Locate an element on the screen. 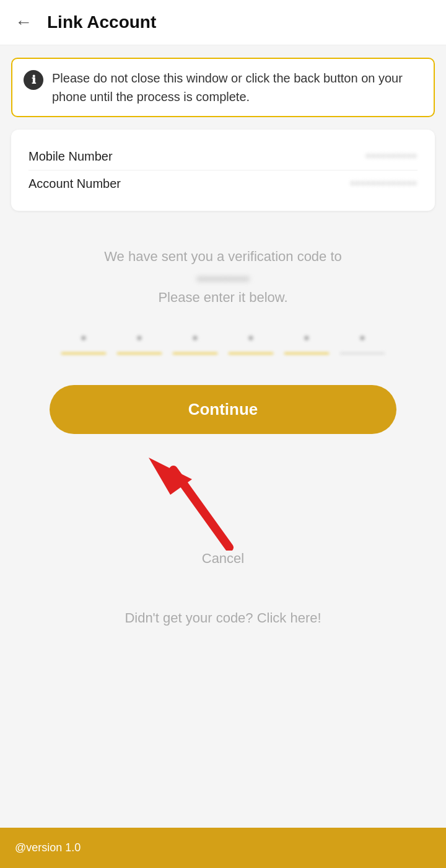  info-icon: ℹ is located at coordinates (33, 80).